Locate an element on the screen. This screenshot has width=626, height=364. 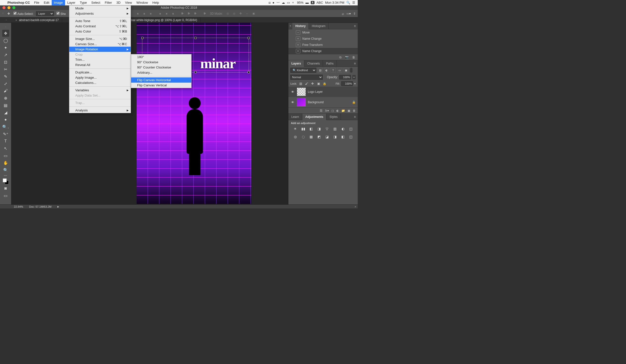
layer-fx-icon: fx▾ is located at coordinates (327, 111).